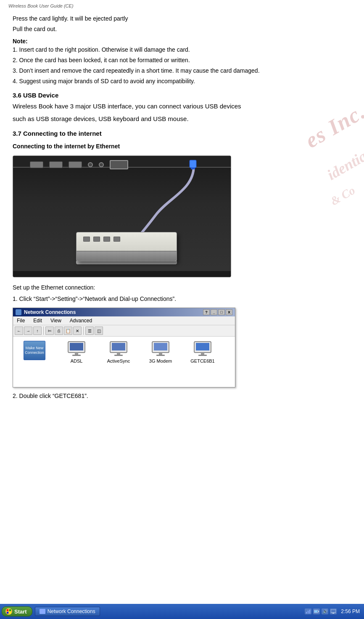  What do you see at coordinates (50, 331) in the screenshot?
I see `toolbar-cut-btn: ✄` at bounding box center [50, 331].